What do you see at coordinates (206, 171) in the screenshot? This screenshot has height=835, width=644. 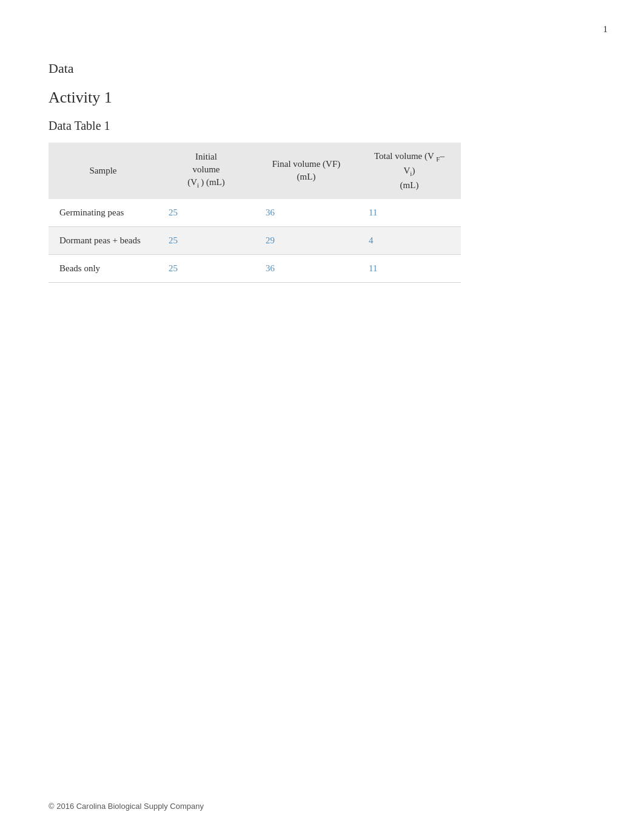 I see `col-header-initial: Initialvolume(Vi ) (mL)` at bounding box center [206, 171].